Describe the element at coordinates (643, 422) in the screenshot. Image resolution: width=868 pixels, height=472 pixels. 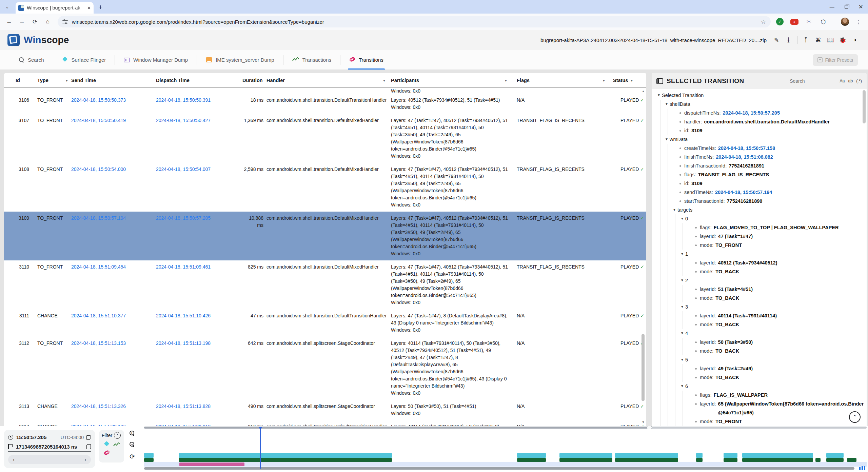
I see `scroll-down-icon: ▼` at that location.